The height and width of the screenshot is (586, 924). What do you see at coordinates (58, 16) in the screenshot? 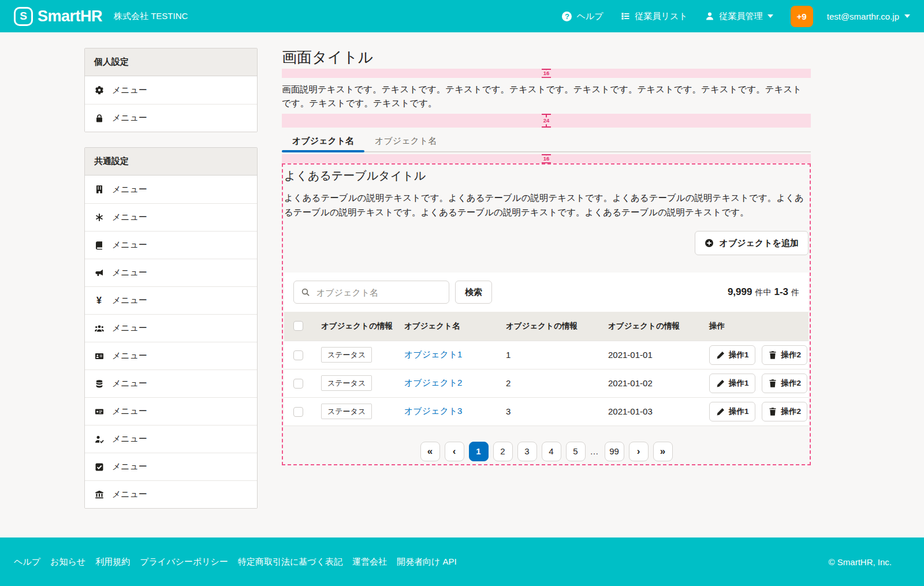
I see `smarthr-logo: S SmartHR` at bounding box center [58, 16].